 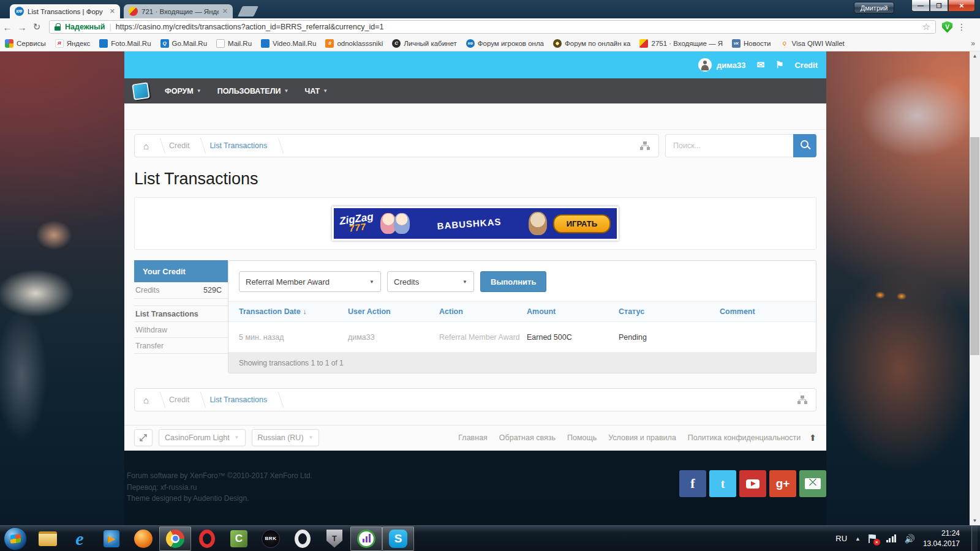 I want to click on site-logo, so click(x=141, y=91).